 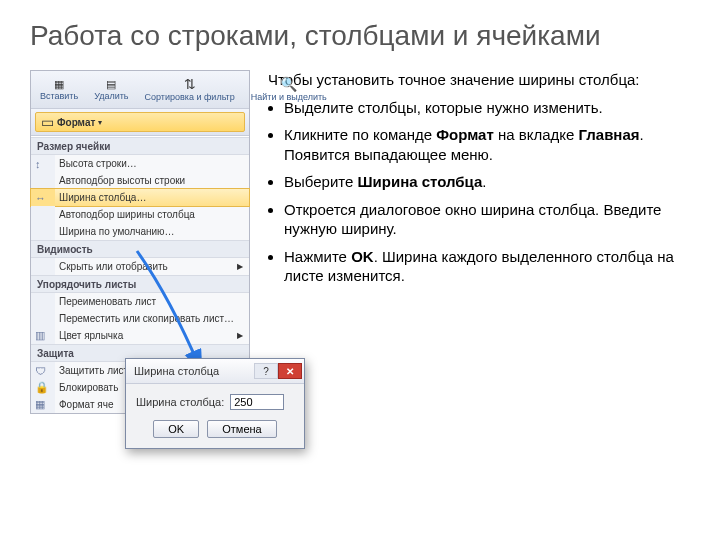 What do you see at coordinates (140, 214) in the screenshot?
I see `menu-autofit-col: Автоподбор ширины столбца` at bounding box center [140, 214].